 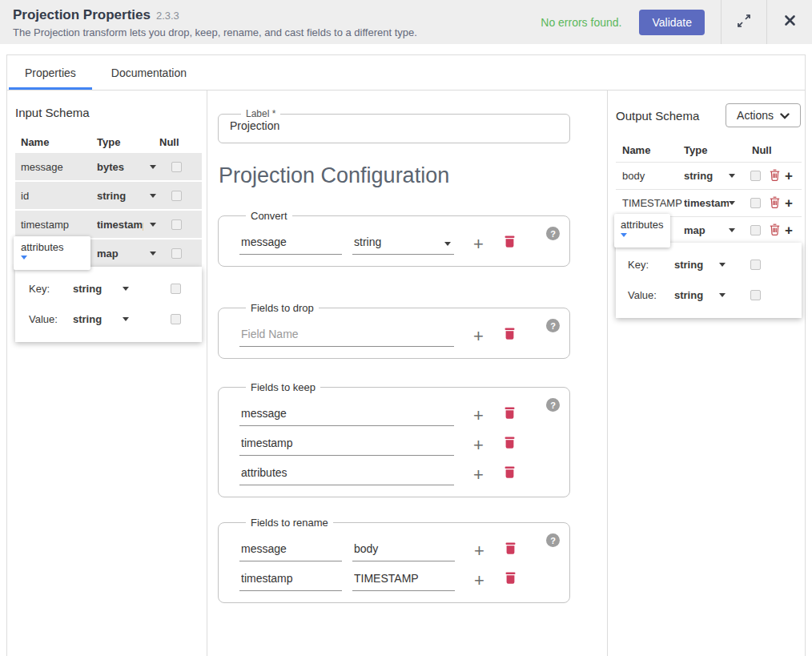 What do you see at coordinates (763, 115) in the screenshot?
I see `actions-dropdown-button: Actions` at bounding box center [763, 115].